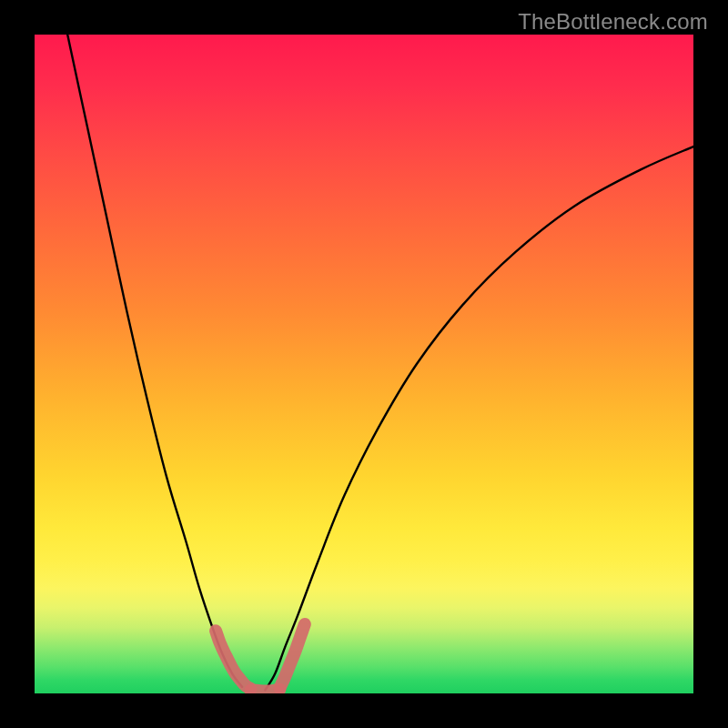  Describe the element at coordinates (233, 660) in the screenshot. I see `series-highlight-left` at that location.